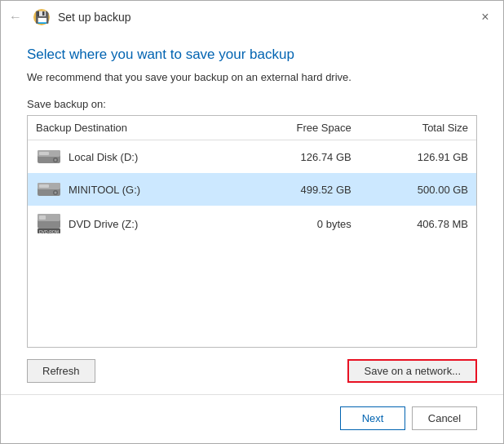 This screenshot has width=504, height=444. What do you see at coordinates (61, 371) in the screenshot?
I see `refresh-button: Refresh` at bounding box center [61, 371].